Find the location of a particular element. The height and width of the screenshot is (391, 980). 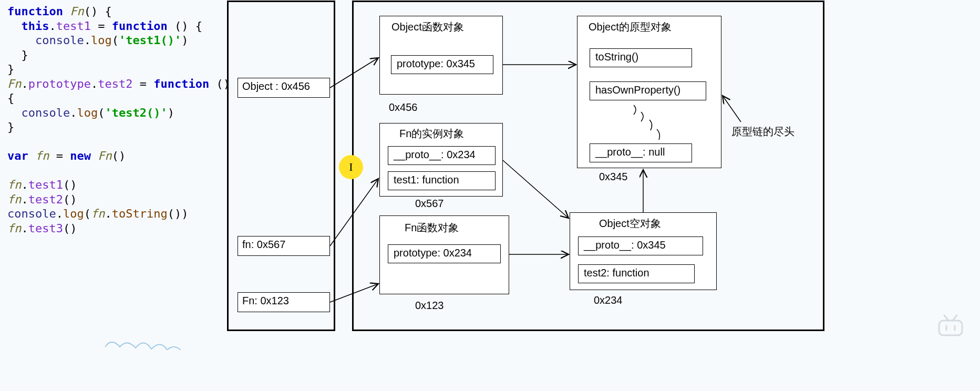

stack-frame is located at coordinates (281, 166).